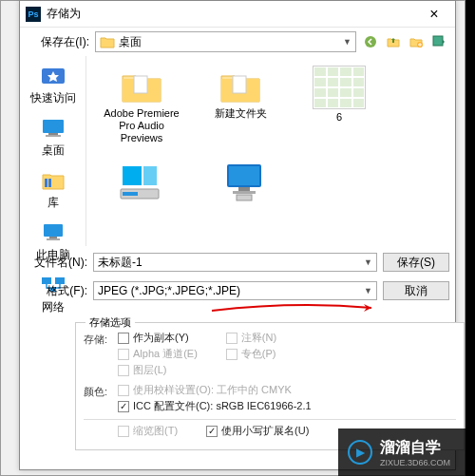  Describe the element at coordinates (101, 338) in the screenshot. I see `store-label: 存储:` at that location.